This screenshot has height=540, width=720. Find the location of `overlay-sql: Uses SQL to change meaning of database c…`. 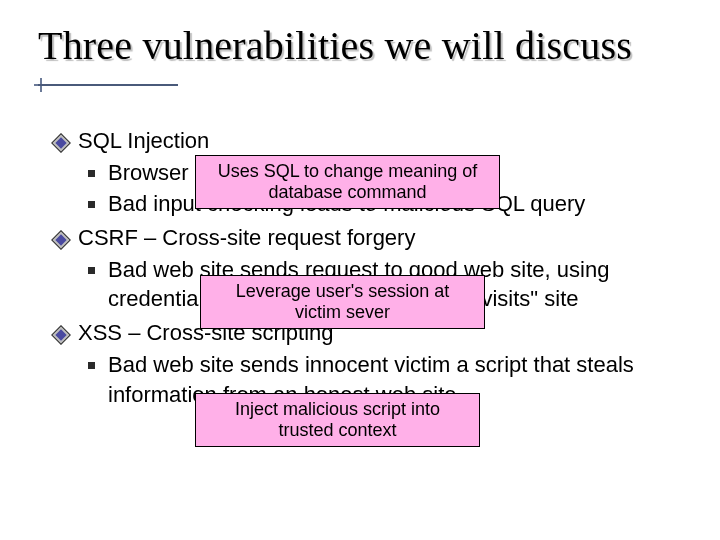

overlay-sql: Uses SQL to change meaning of database c… is located at coordinates (348, 182).